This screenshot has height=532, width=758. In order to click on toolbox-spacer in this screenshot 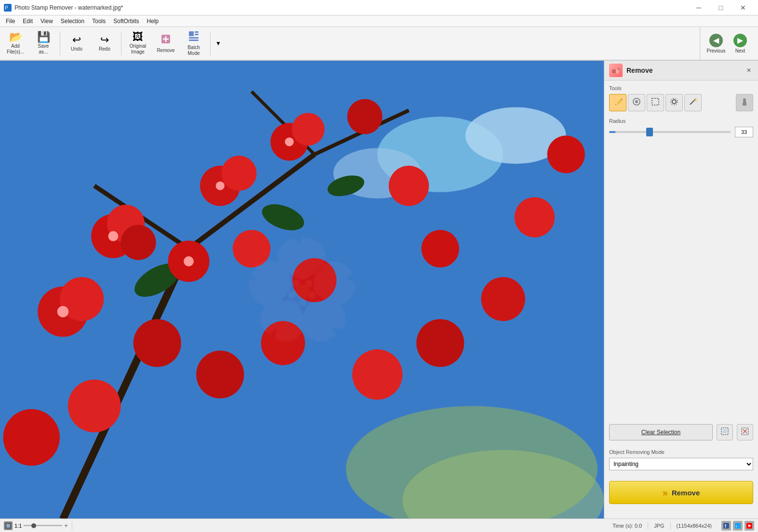, I will do `click(681, 266)`.